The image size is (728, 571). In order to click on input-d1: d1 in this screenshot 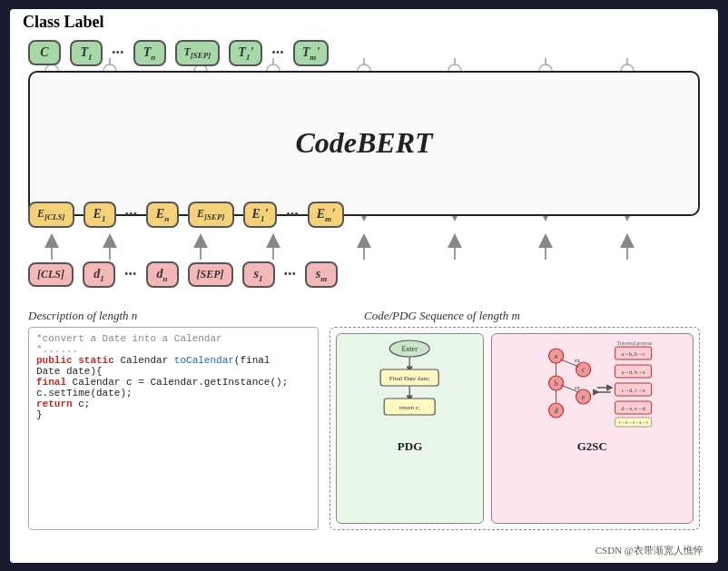, I will do `click(99, 275)`.